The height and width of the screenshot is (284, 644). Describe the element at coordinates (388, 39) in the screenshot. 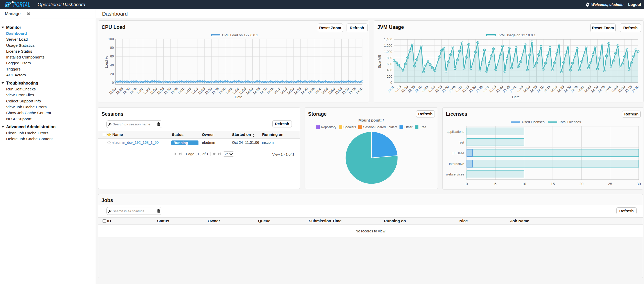

I see `svg-text: 1,400` at that location.